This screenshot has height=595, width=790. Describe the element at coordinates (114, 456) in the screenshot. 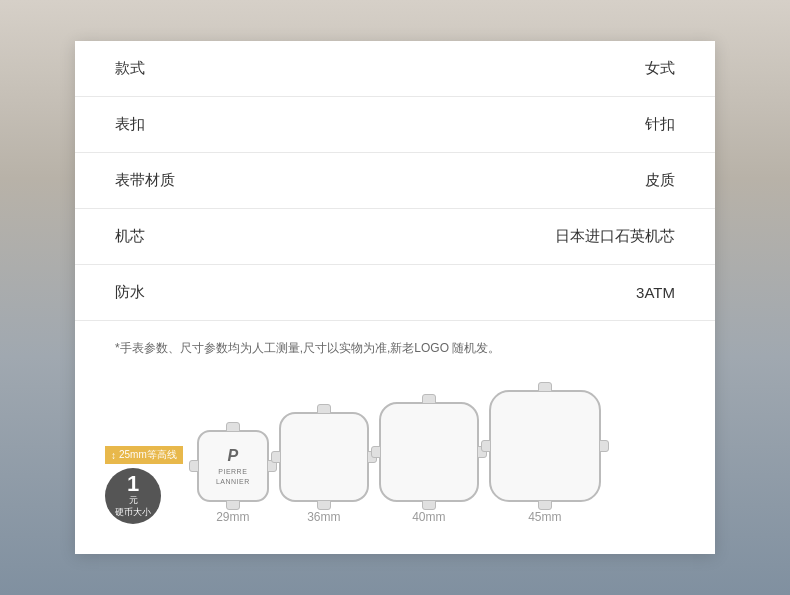

I see `arrow-icon: ↕` at that location.